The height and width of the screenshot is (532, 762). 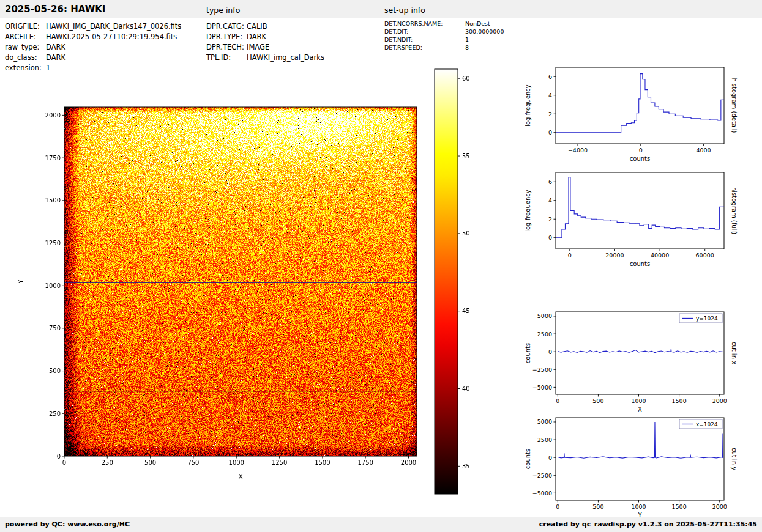 What do you see at coordinates (734, 106) in the screenshot?
I see `side-label: histogram (detail)` at bounding box center [734, 106].